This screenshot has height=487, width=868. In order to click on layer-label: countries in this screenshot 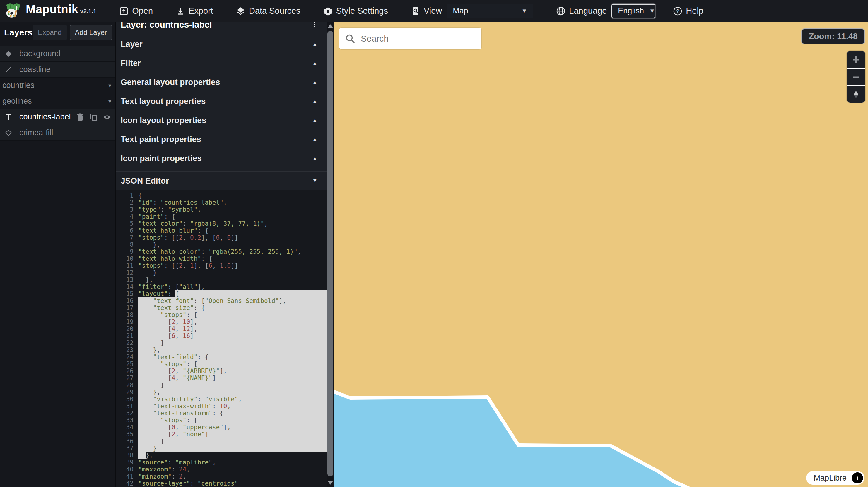, I will do `click(19, 86)`.